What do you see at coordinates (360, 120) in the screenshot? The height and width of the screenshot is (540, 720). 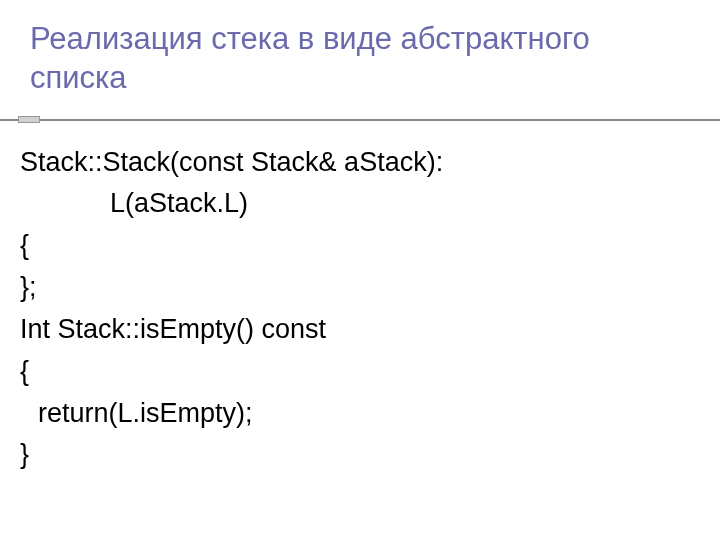 I see `divider-line` at bounding box center [360, 120].